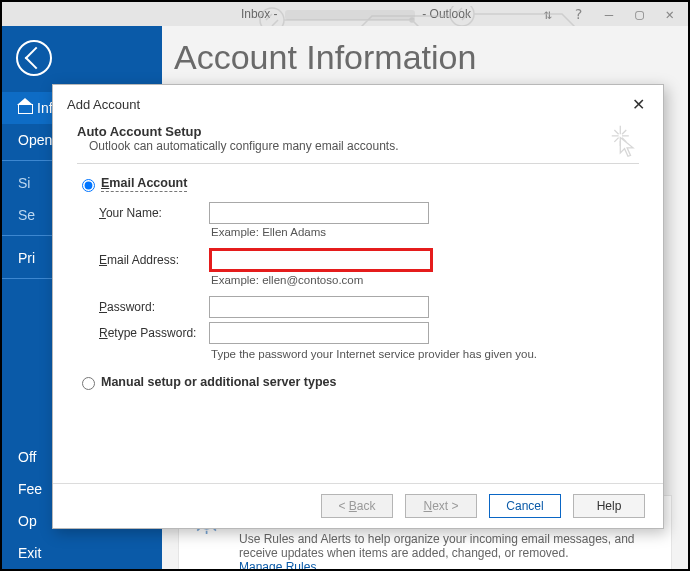 The width and height of the screenshot is (690, 571). What do you see at coordinates (356, 14) in the screenshot?
I see `window-title: Inbox - - Outlook` at bounding box center [356, 14].